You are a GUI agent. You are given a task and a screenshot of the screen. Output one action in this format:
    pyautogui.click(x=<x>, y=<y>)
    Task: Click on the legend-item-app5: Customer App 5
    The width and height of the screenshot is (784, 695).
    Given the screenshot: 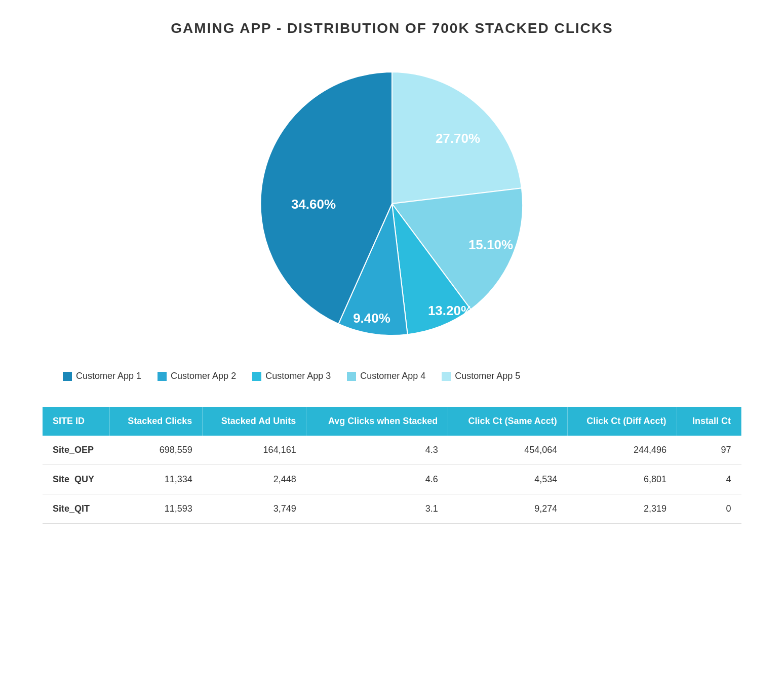 What is the action you would take?
    pyautogui.click(x=481, y=376)
    